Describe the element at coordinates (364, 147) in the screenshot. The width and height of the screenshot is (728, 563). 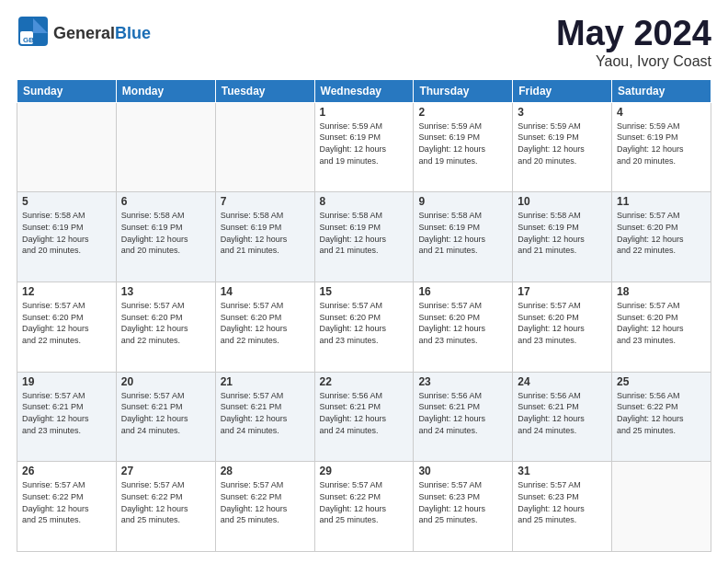
I see `calendar-cell: 1Sunrise: 5:59 AM Sunset: 6:19 PM Daylig…` at that location.